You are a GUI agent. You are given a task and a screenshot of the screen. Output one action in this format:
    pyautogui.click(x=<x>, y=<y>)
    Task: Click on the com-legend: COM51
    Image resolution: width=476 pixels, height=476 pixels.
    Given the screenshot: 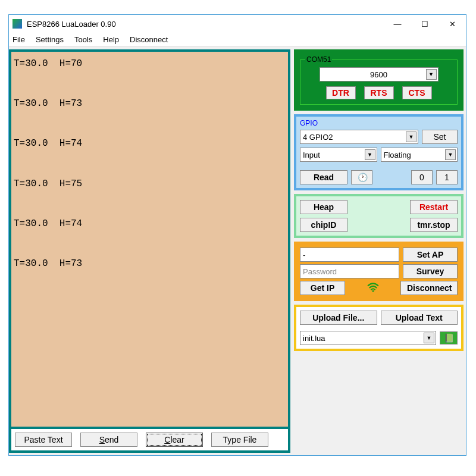 What is the action you would take?
    pyautogui.click(x=319, y=60)
    